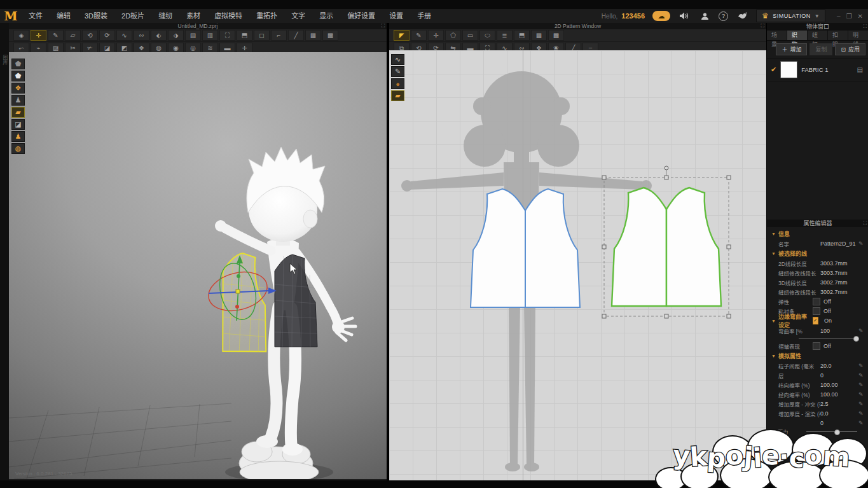  I want to click on 3d-segment-sewing-icon: ∿, so click(125, 36).